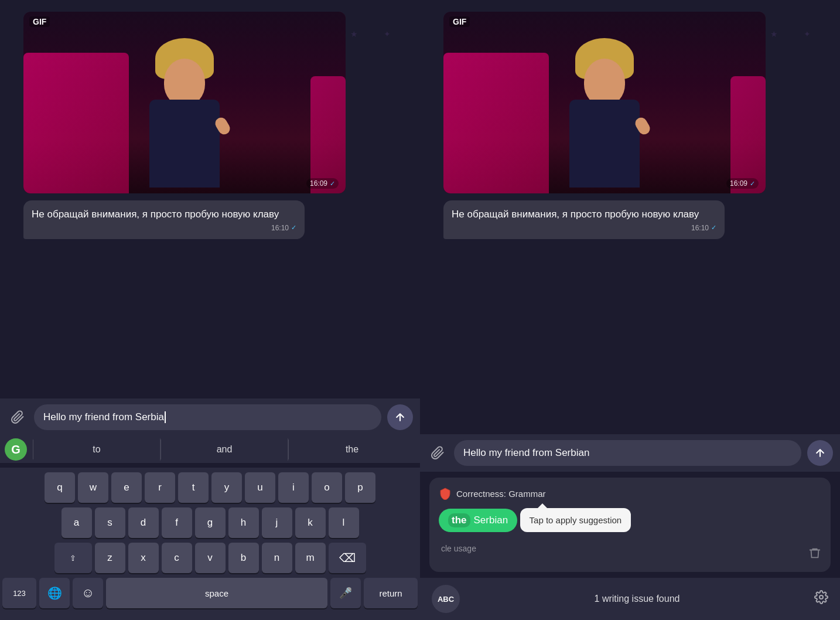 The image size is (840, 620). I want to click on right-gif-label: GIF, so click(459, 22).